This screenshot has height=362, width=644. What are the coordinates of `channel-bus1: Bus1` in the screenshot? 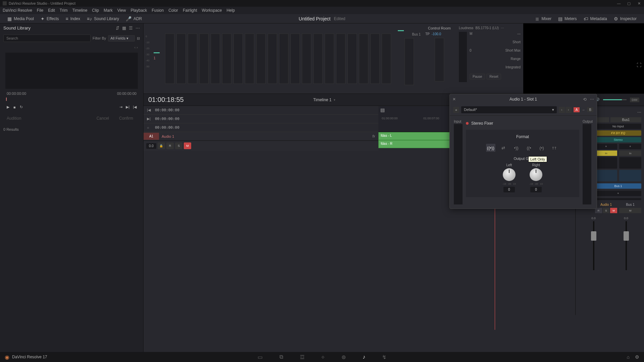 It's located at (626, 120).